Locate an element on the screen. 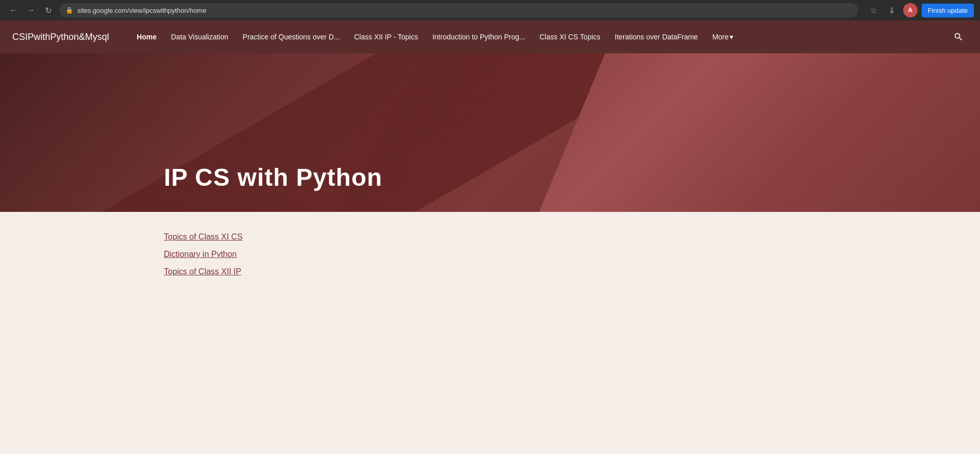 The height and width of the screenshot is (454, 980). link-topics-class11-cs: Topics of Class XI CS is located at coordinates (572, 237).